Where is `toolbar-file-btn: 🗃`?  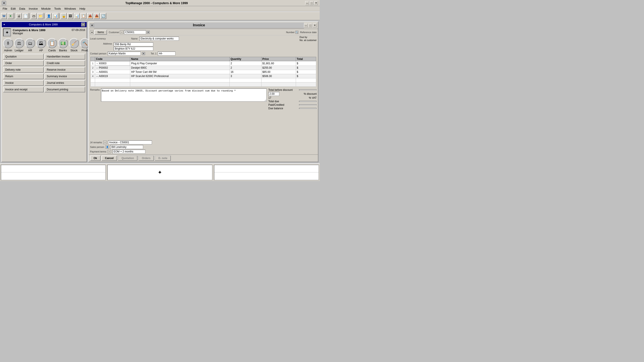 toolbar-file-btn: 🗃 is located at coordinates (34, 16).